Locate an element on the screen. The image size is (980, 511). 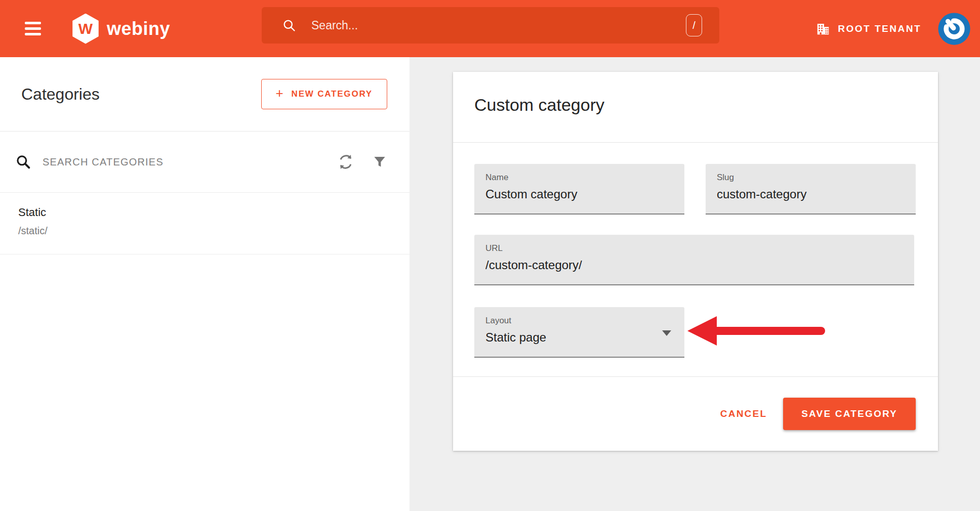
slash-shortcut-key: / is located at coordinates (694, 25).